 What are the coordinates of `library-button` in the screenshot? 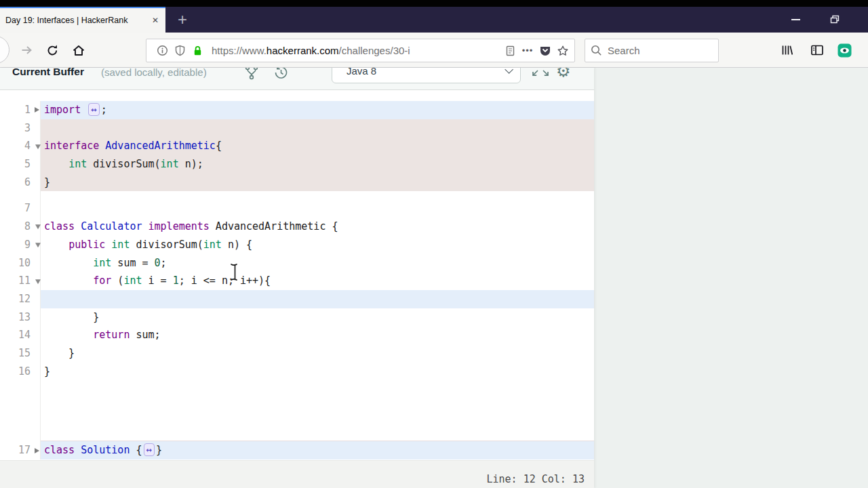 It's located at (787, 50).